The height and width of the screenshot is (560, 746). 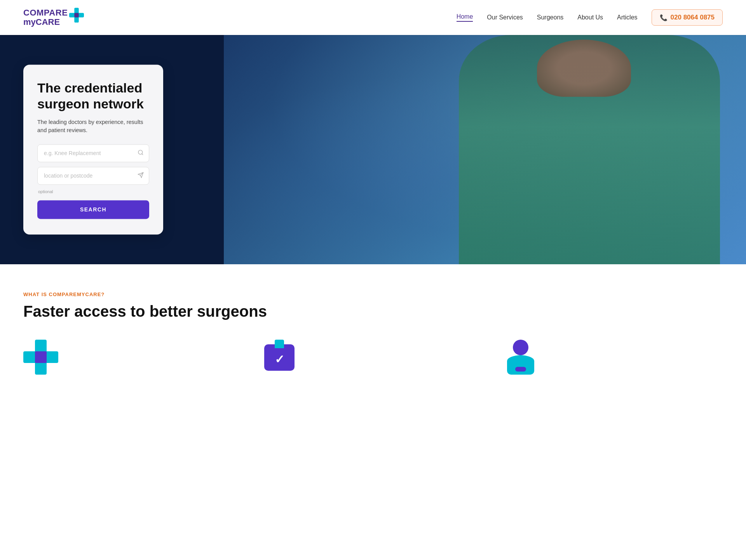 What do you see at coordinates (373, 295) in the screenshot?
I see `section-label: WHAT IS COMPAREMYCARE?` at bounding box center [373, 295].